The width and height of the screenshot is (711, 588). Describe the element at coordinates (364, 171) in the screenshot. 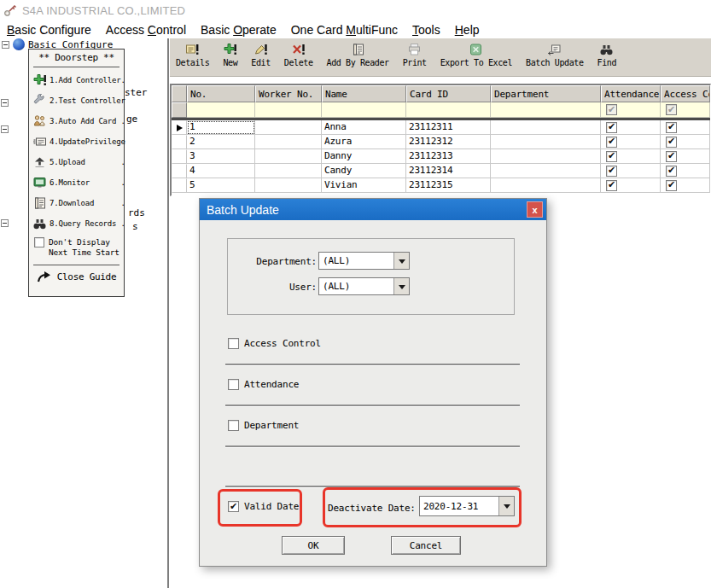

I see `cell-name: Candy` at that location.